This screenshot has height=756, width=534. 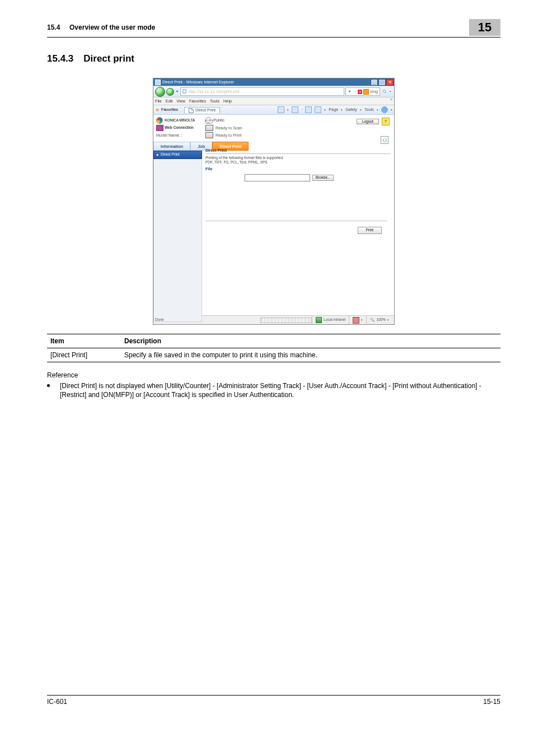 I want to click on command-bar: ★ Favorites Direct Print ▾ · ▾ Page▾ Saf…, so click(x=274, y=110).